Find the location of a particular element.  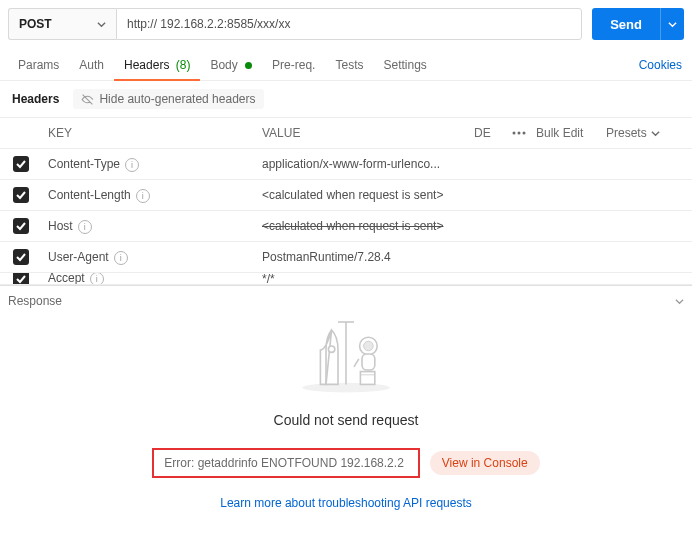

response-illustration is located at coordinates (346, 354).